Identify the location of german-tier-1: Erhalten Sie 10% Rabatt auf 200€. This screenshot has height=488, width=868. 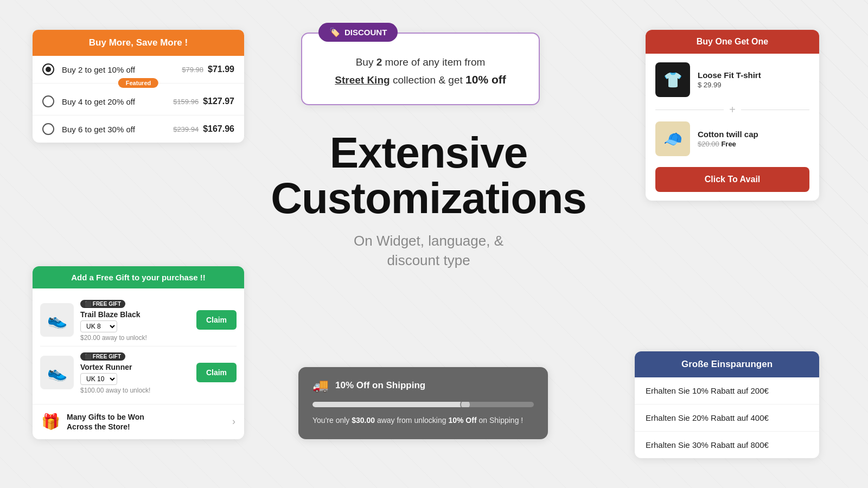
(727, 391).